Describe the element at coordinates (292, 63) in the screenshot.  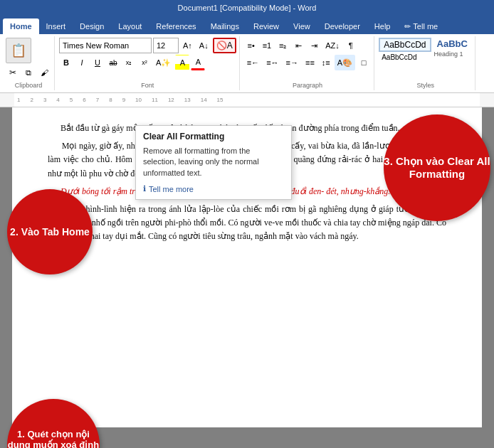
I see `align-right-button: ≡→` at that location.